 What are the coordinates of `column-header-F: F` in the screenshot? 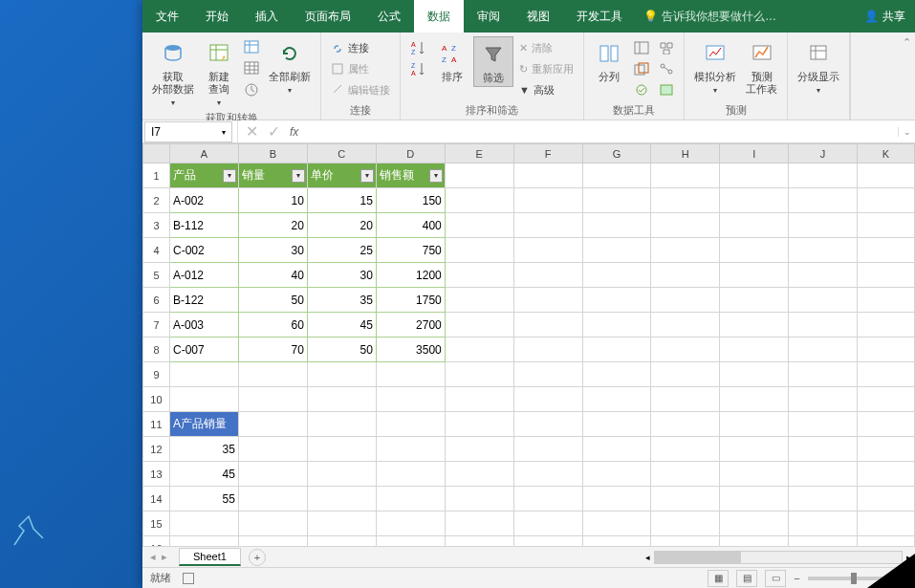 It's located at (548, 154).